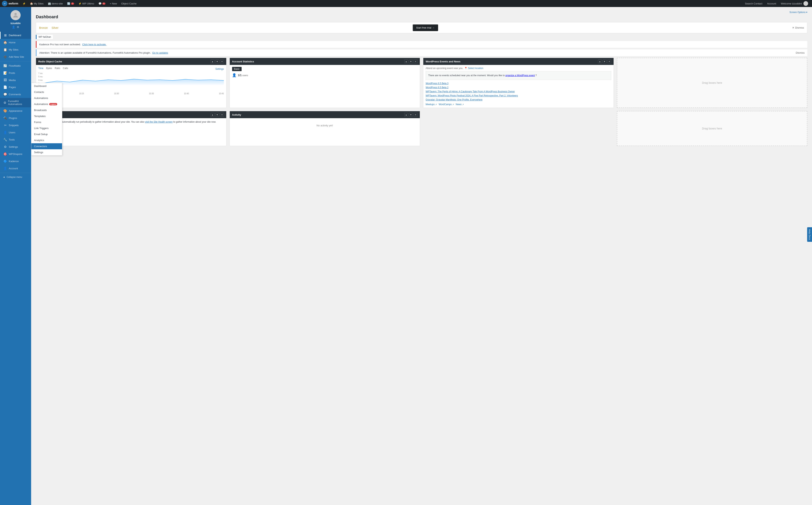 The height and width of the screenshot is (505, 812). Describe the element at coordinates (102, 3) in the screenshot. I see `adminbar-comments: 💬 0` at that location.